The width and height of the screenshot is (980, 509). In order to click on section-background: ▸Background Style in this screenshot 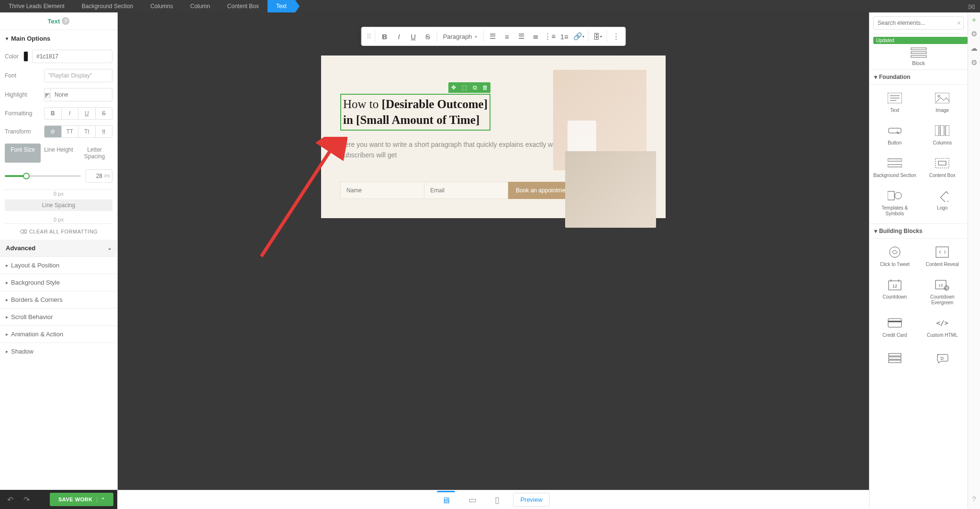, I will do `click(58, 282)`.